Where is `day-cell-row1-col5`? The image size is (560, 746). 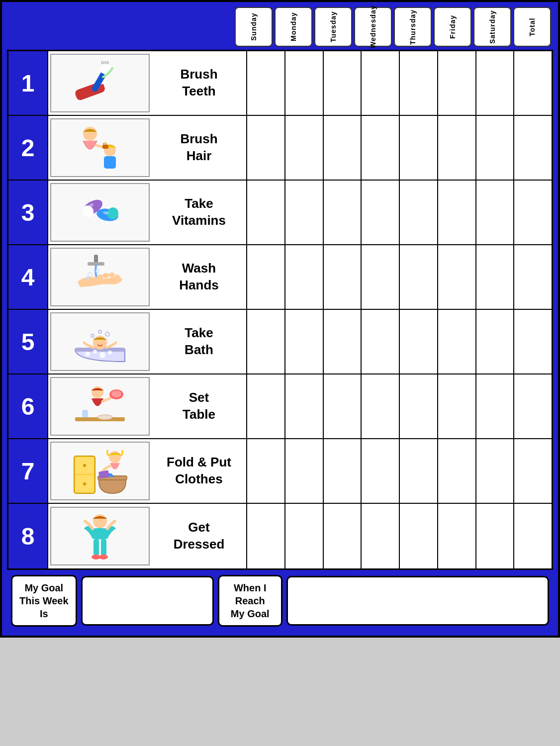 day-cell-row1-col5 is located at coordinates (419, 83).